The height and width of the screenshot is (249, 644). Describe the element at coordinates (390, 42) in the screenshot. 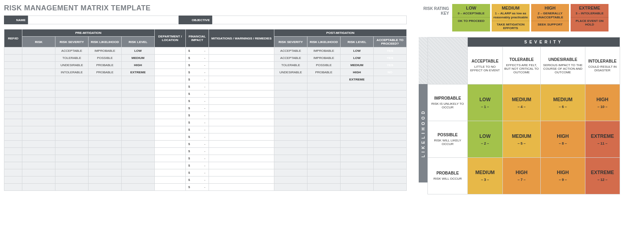

I see `col-proc: ACCEPTABLE TO PROCEED?` at that location.